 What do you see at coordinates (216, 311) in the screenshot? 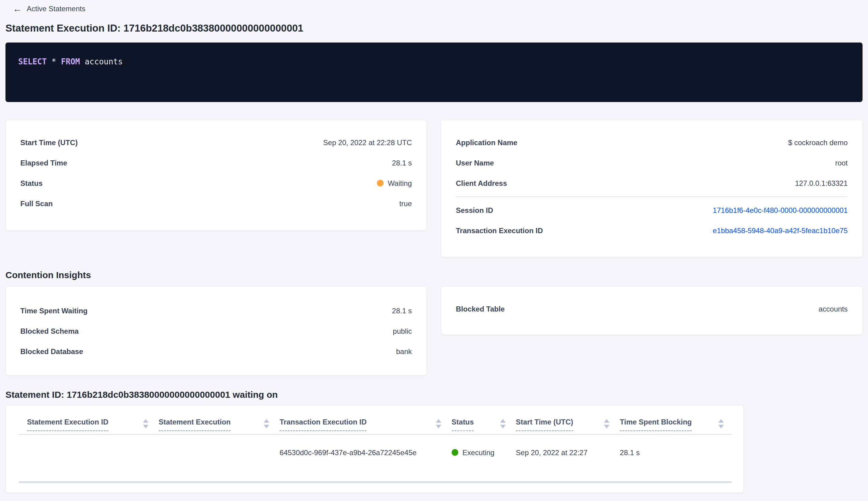
I see `time-spent-waiting-row: Time Spent Waiting 28.1 s` at bounding box center [216, 311].